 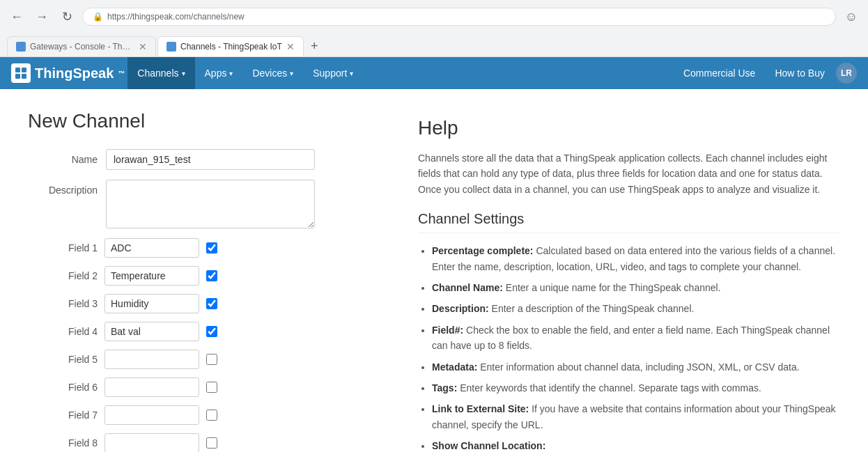 I want to click on field-row-2: Field 2, so click(x=209, y=276).